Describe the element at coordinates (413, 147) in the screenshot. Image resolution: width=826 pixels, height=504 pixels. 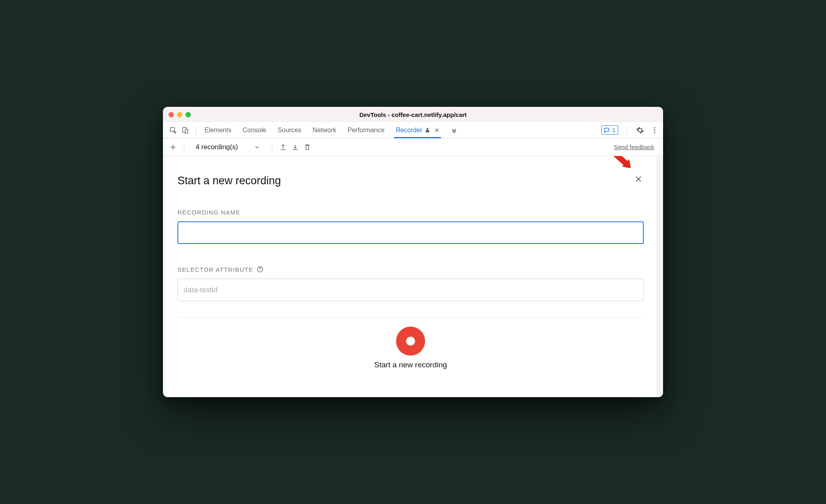
I see `recorder-toolbar: 4 recording(s) Send feedback` at that location.